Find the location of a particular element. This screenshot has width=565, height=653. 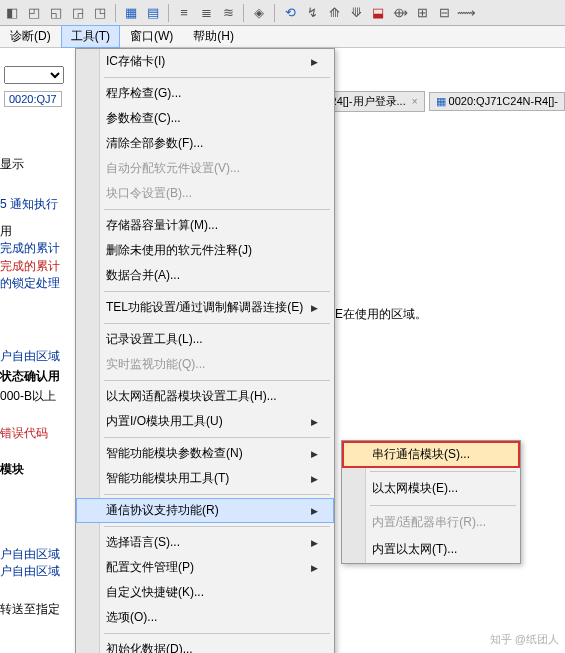

toolbar-icon: ⟲ is located at coordinates (290, 13).